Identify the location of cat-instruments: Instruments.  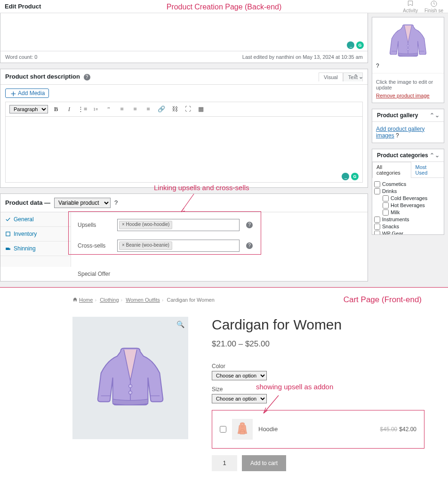
(408, 219).